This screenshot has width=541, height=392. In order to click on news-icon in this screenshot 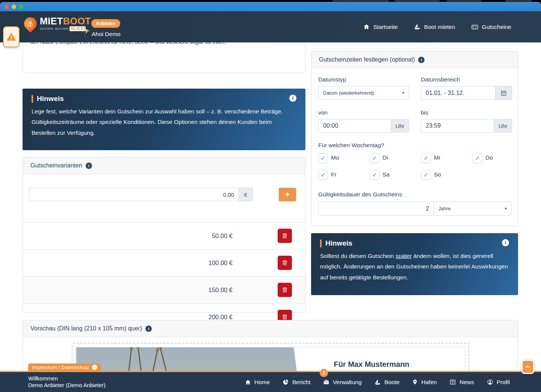, I will do `click(453, 382)`.